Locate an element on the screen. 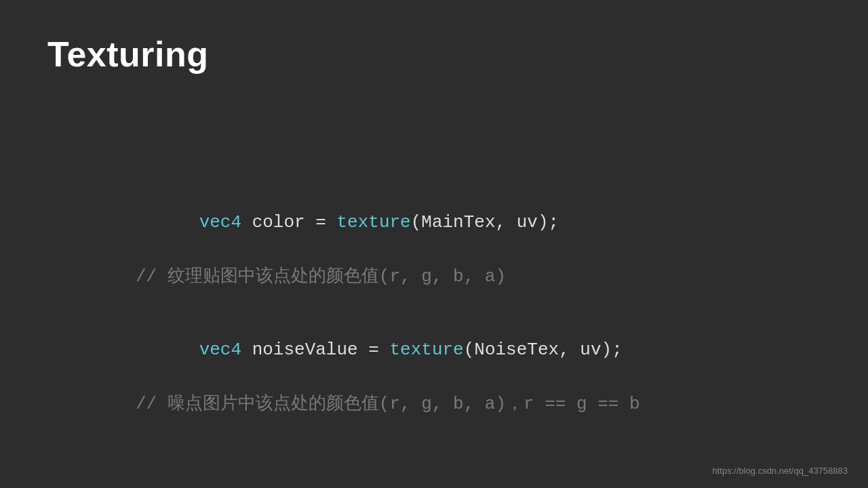  code-rest-2: (NoiseTex, uv); is located at coordinates (543, 350).